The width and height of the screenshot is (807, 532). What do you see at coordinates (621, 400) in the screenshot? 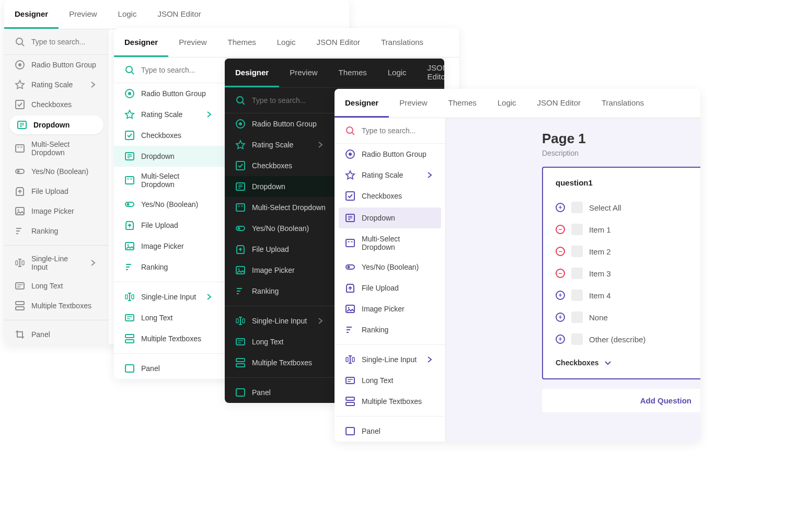
I see `add-question-button: Add Question` at bounding box center [621, 400].